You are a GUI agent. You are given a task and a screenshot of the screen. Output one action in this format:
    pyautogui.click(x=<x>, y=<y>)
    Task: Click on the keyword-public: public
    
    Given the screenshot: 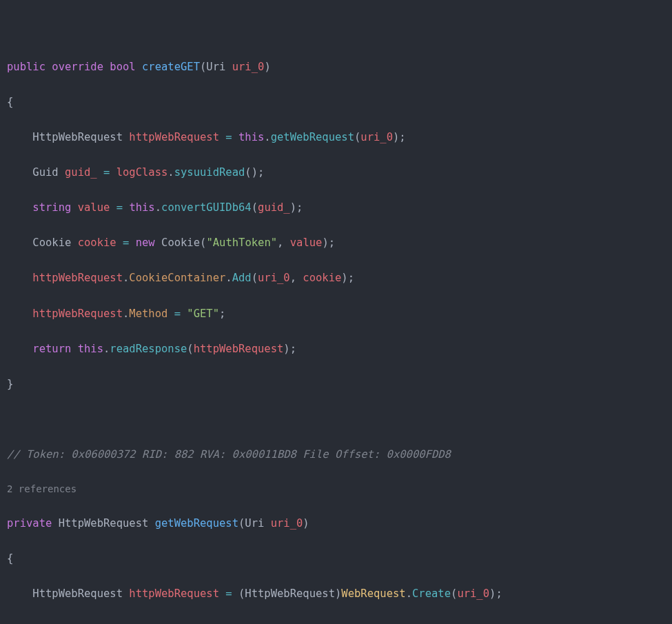 What is the action you would take?
    pyautogui.click(x=26, y=67)
    